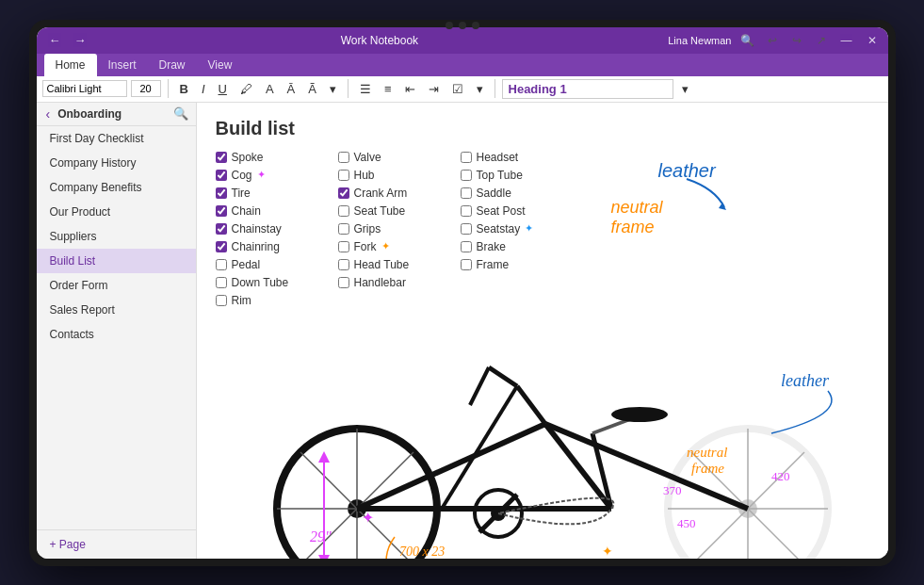  What do you see at coordinates (462, 25) in the screenshot?
I see `camera-dot-center` at bounding box center [462, 25].